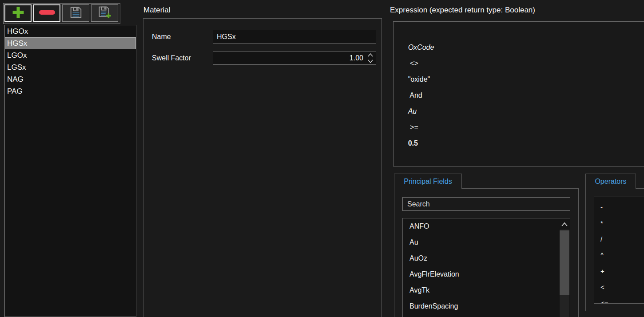  What do you see at coordinates (486, 242) in the screenshot?
I see `field-list-item: Au` at bounding box center [486, 242].